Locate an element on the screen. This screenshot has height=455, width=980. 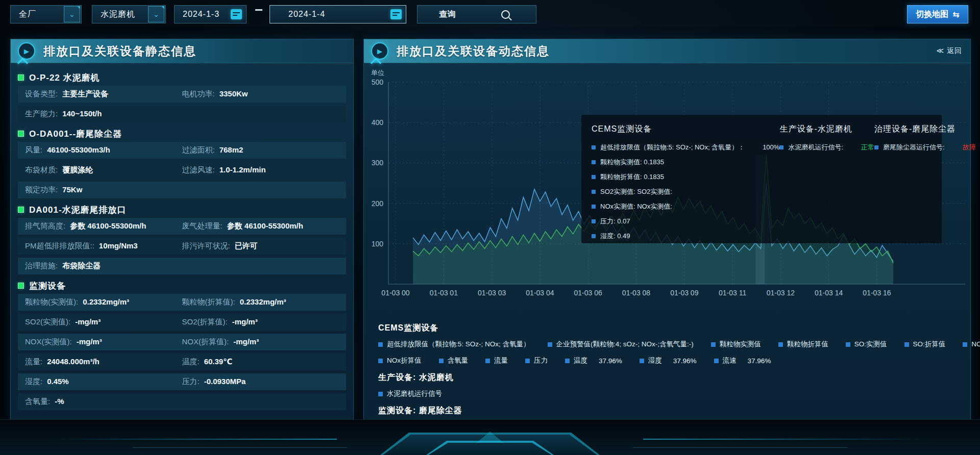
legend-item: NOx折算值 is located at coordinates (400, 361).